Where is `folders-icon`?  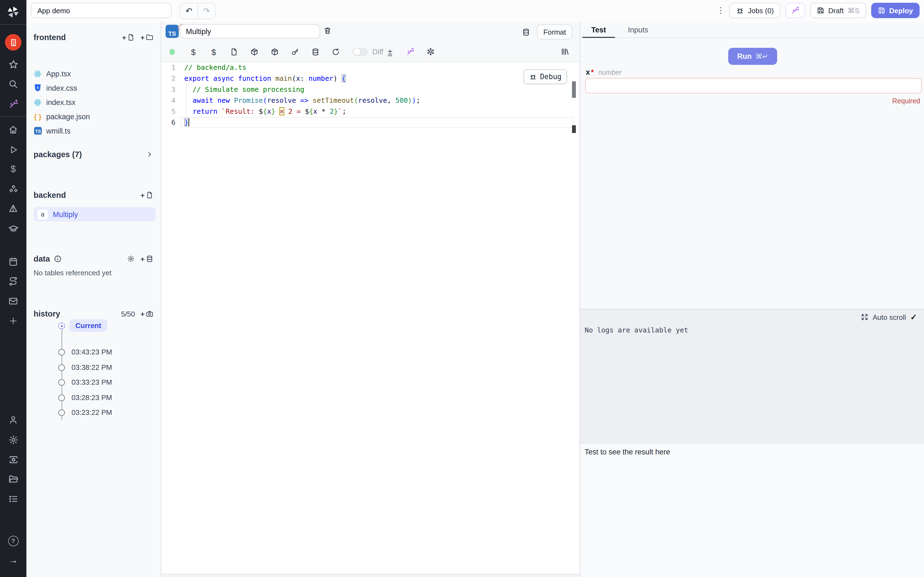 folders-icon is located at coordinates (13, 479).